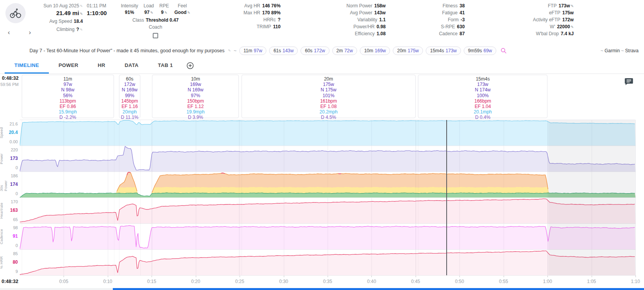 The height and width of the screenshot is (290, 644). What do you see at coordinates (165, 65) in the screenshot?
I see `tab-tab1: TAB 1` at bounding box center [165, 65].